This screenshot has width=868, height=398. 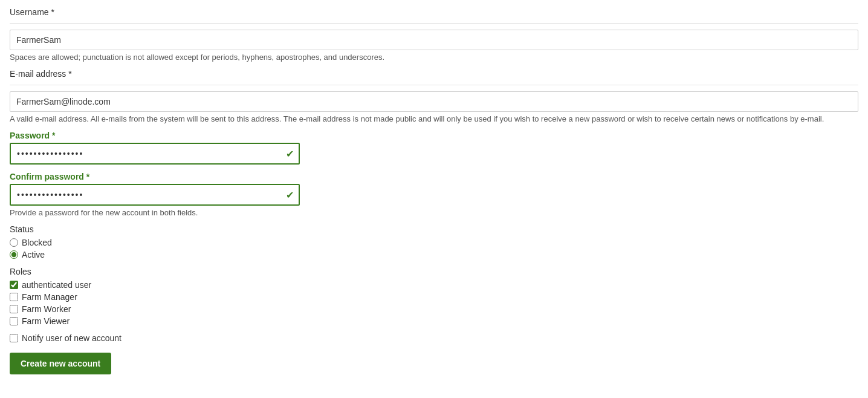 I want to click on email-group: E-mail address * A valid e-mail address.…, so click(x=434, y=96).